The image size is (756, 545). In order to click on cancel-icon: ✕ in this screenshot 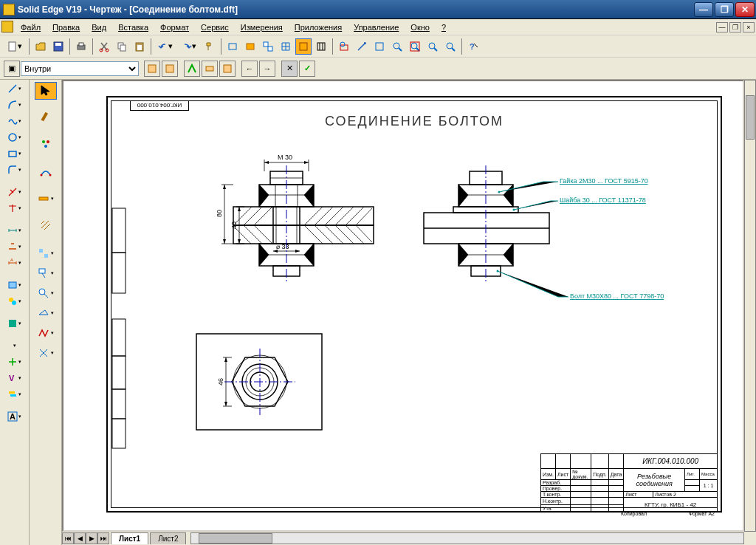, I will do `click(289, 69)`.